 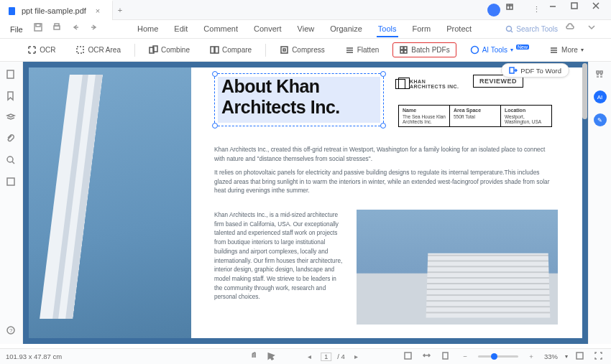 What do you see at coordinates (12, 139) in the screenshot?
I see `attachments-icon` at bounding box center [12, 139].